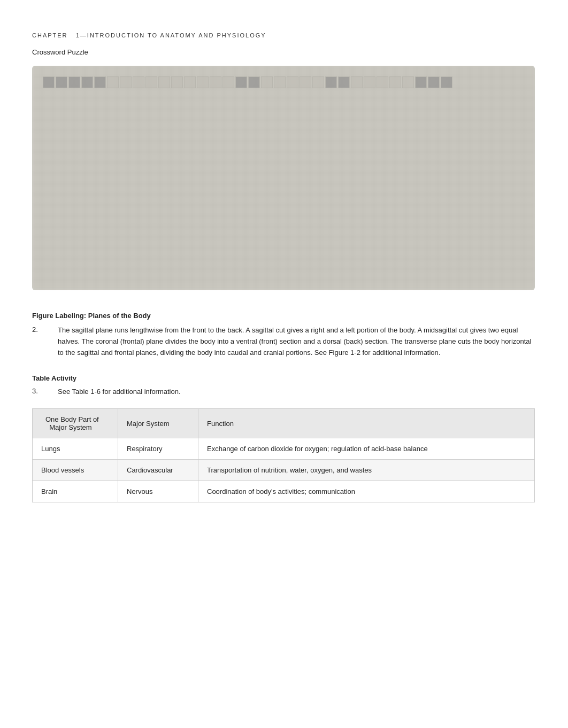 The image size is (568, 728). Describe the element at coordinates (297, 392) in the screenshot. I see `table-activity-content: See Table 1-6 for additional information…` at that location.